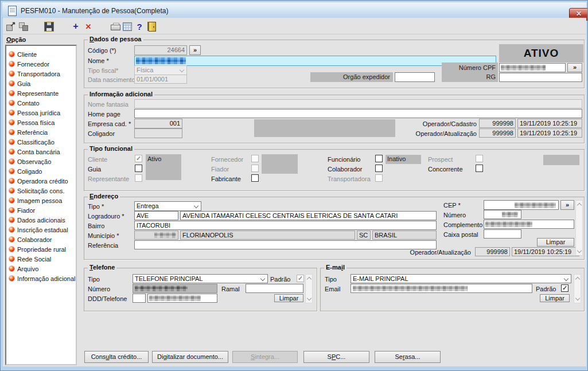 This screenshot has height=371, width=588. What do you see at coordinates (24, 26) in the screenshot?
I see `cascade-windows-icon` at bounding box center [24, 26].